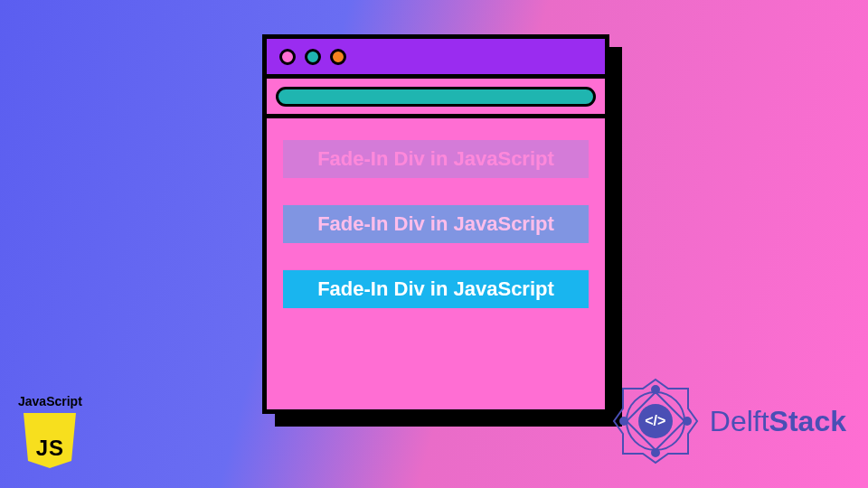  I want to click on delftstack-text: DelftStack, so click(778, 421).